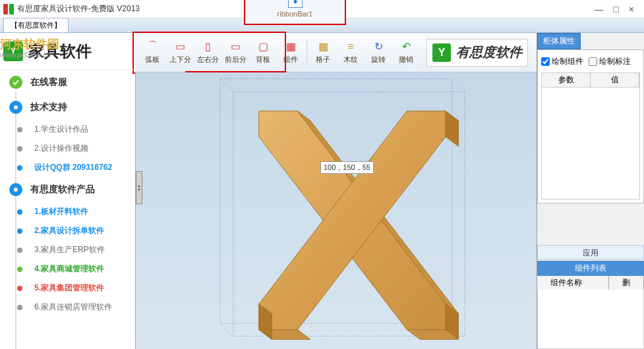 This screenshot has height=349, width=644. I want to click on properties-body: 绘制组件 绘制标注 参数 值, so click(591, 126).